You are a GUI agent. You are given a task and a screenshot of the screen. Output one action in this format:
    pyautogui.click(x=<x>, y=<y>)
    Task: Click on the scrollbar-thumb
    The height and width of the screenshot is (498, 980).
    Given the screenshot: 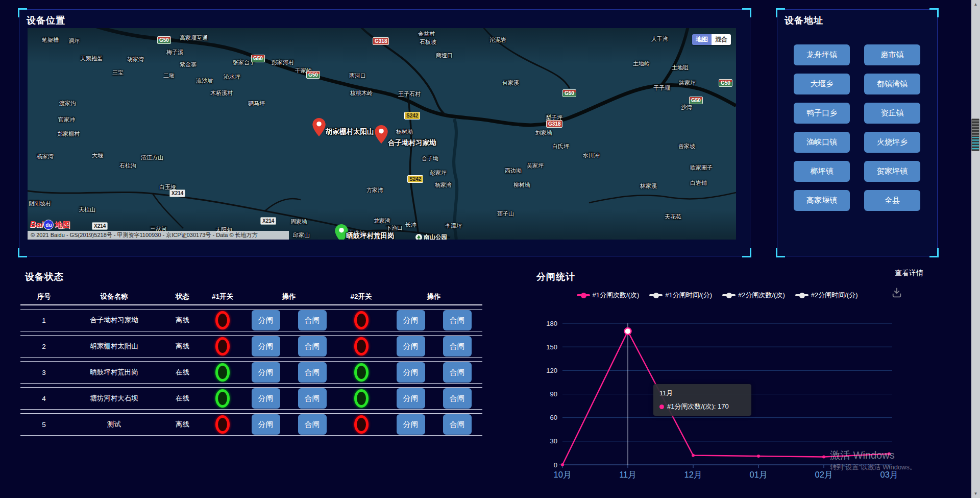 What is the action you would take?
    pyautogui.click(x=975, y=135)
    